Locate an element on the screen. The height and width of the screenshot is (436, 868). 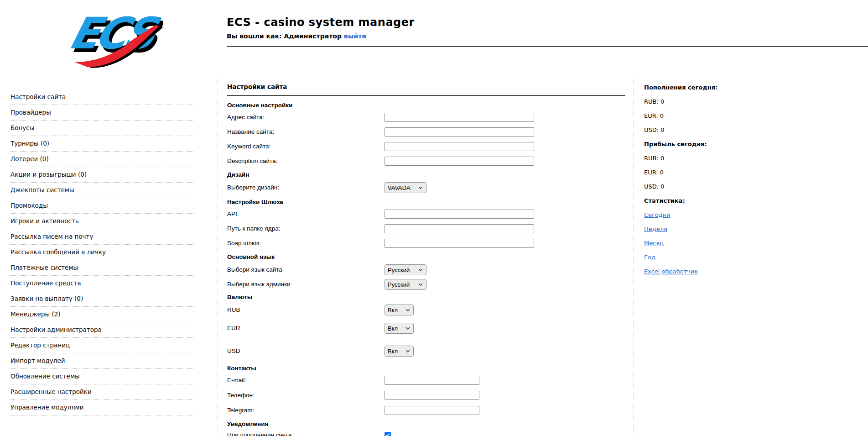
ecs-logo-icon: ECS ECS is located at coordinates (113, 38).